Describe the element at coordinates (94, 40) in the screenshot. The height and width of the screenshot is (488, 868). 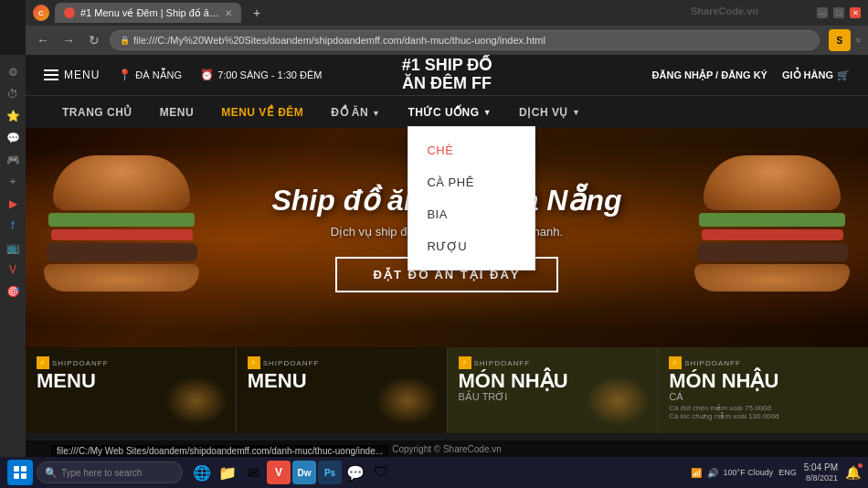
I see `refresh-button: ↻` at that location.